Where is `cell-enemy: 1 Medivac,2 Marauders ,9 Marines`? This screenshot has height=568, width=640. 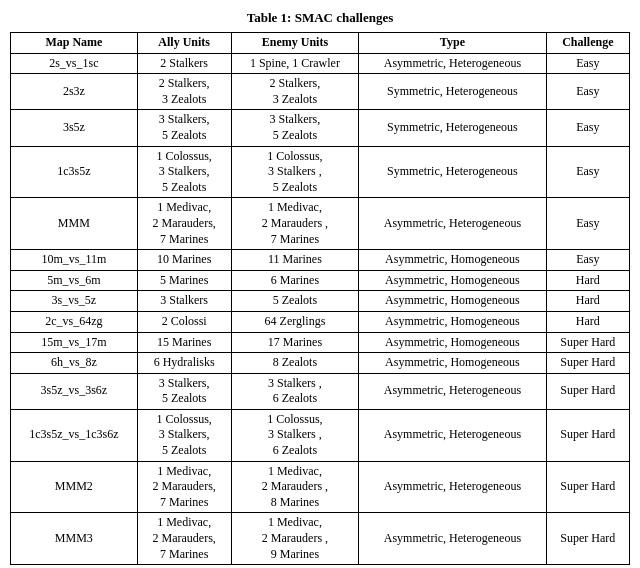 cell-enemy: 1 Medivac,2 Marauders ,9 Marines is located at coordinates (295, 539).